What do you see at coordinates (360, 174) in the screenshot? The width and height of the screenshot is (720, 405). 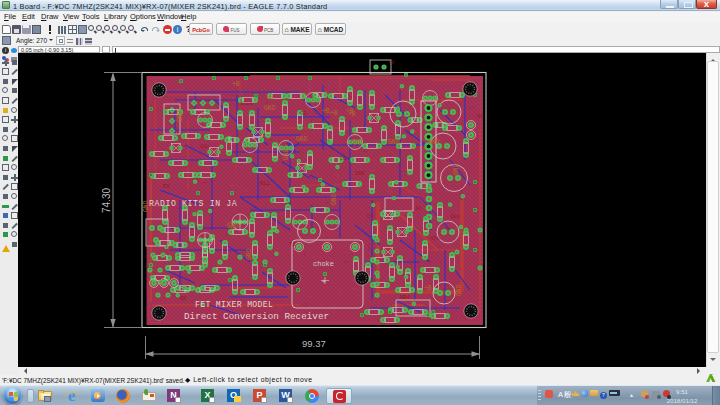 I see `svg-text: 2SK` at bounding box center [360, 174].